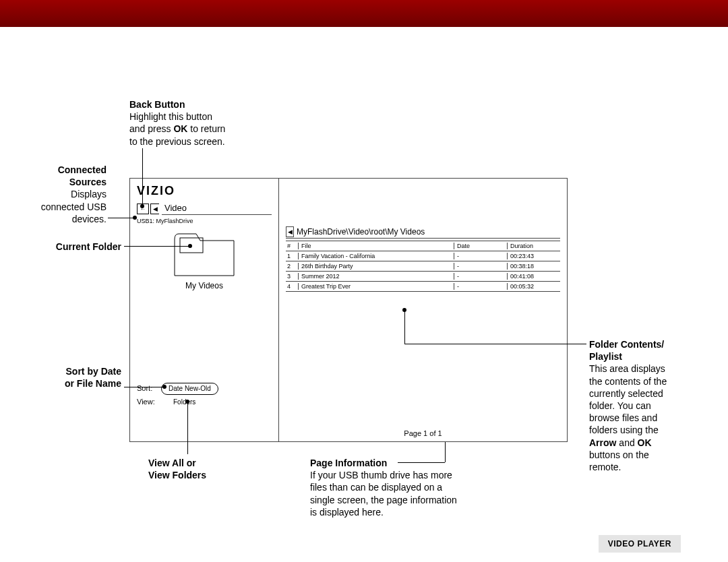  I want to click on caret-left-icon: ◀, so click(155, 209).